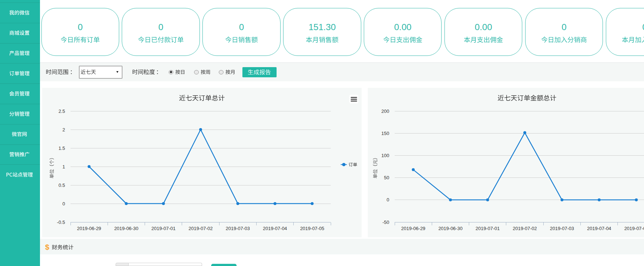 This screenshot has height=266, width=644. What do you see at coordinates (385, 111) in the screenshot?
I see `svg-text: 200` at bounding box center [385, 111].